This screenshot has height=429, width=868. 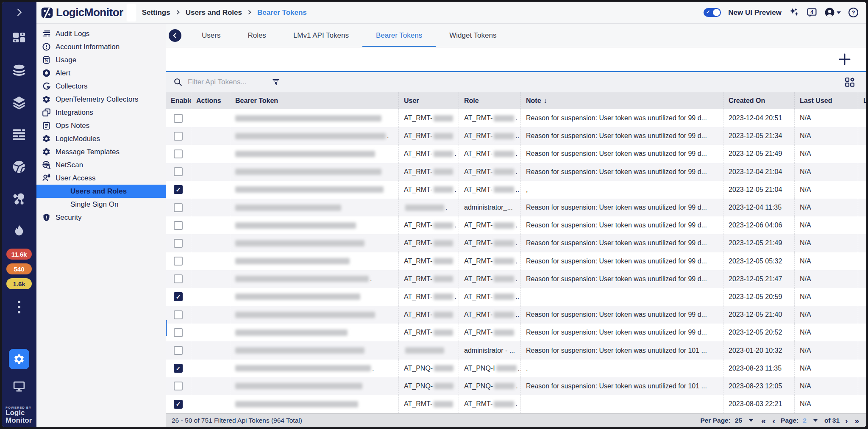 I want to click on expand-rail-button, so click(x=19, y=12).